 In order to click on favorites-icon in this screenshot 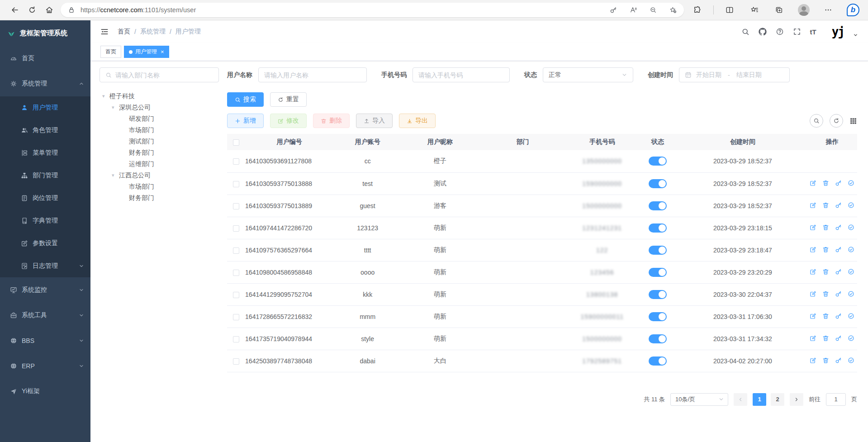, I will do `click(754, 10)`.